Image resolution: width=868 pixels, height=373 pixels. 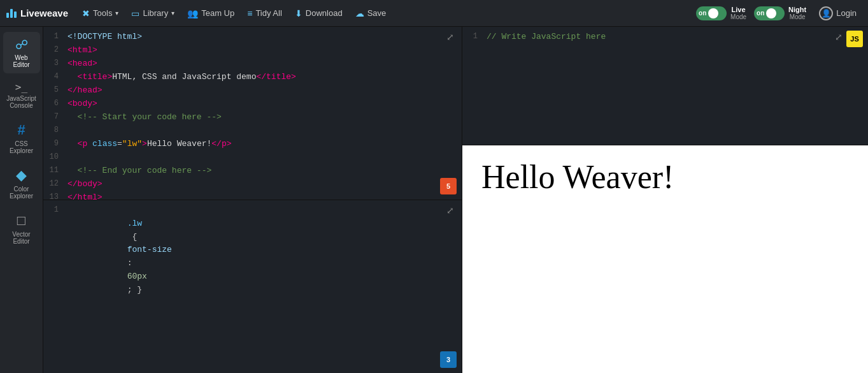 I want to click on save-icon: ☁, so click(x=360, y=13).